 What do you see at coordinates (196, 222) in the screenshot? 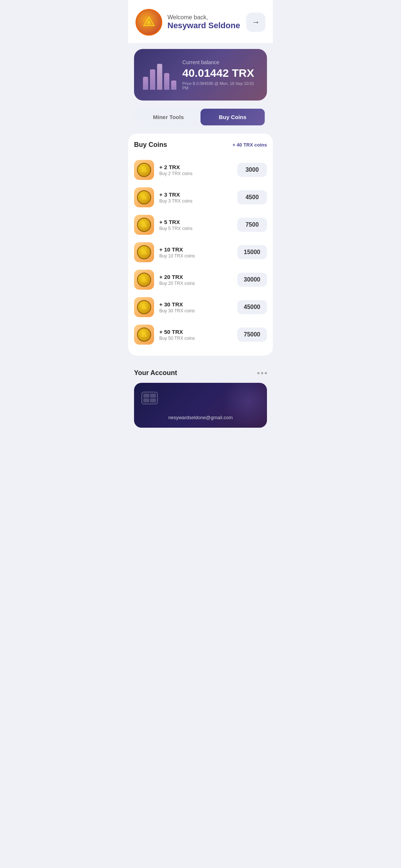
I see `coin-amount-label: + 5 TRX` at bounding box center [196, 222].